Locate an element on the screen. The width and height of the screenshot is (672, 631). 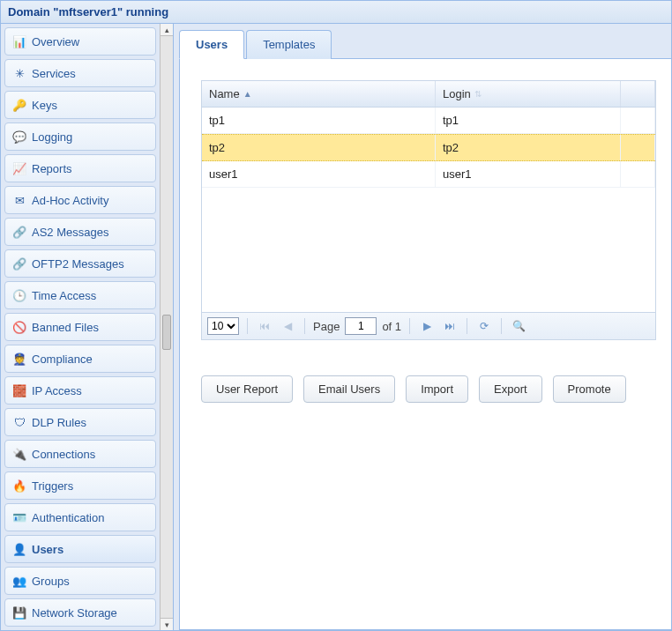
cell-name: user1 is located at coordinates (319, 174).